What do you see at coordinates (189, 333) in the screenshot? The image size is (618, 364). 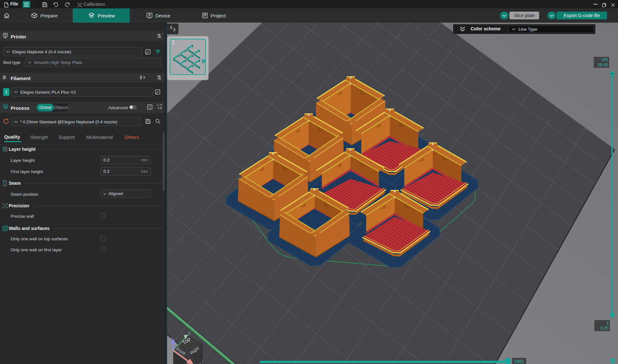 I see `svg-text: y` at bounding box center [189, 333].